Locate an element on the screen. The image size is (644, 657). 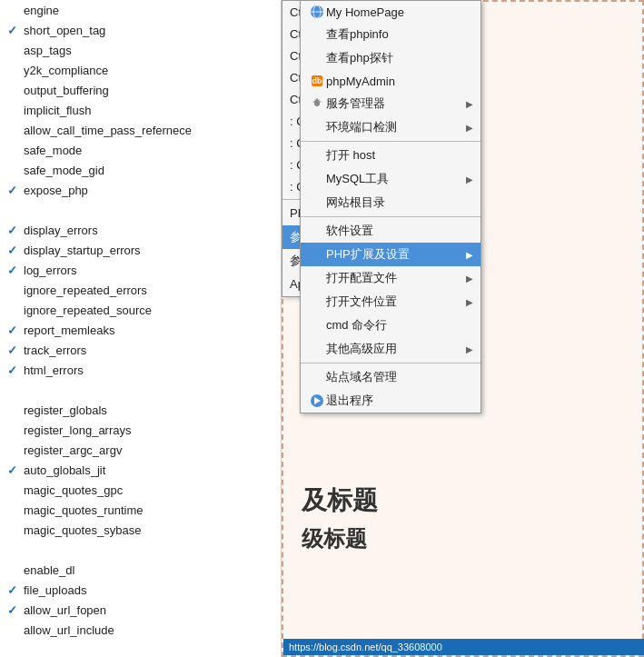
sidebar-item-register_globals: register_globals is located at coordinates (140, 410).